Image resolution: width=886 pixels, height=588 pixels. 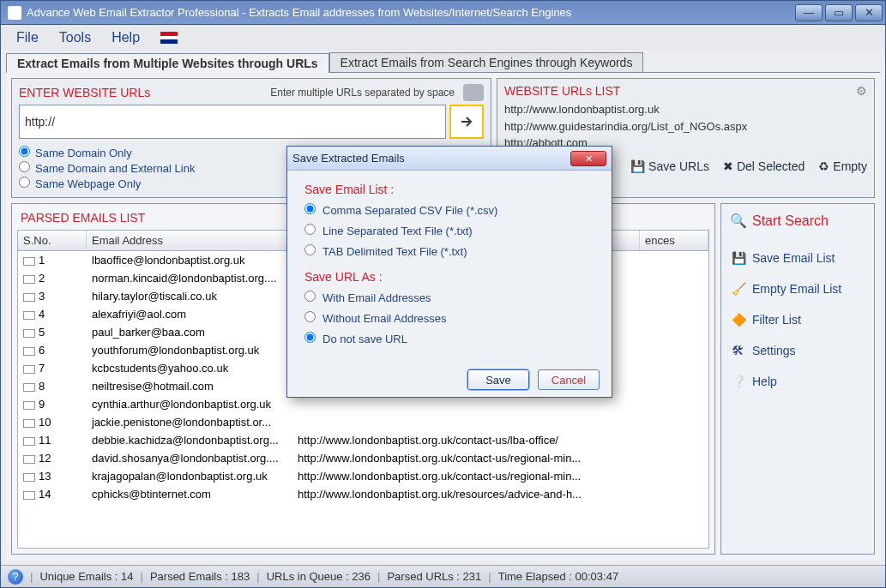 I want to click on opt-tab-txt: TAB Delimited Text File (*.txt), so click(x=449, y=251).